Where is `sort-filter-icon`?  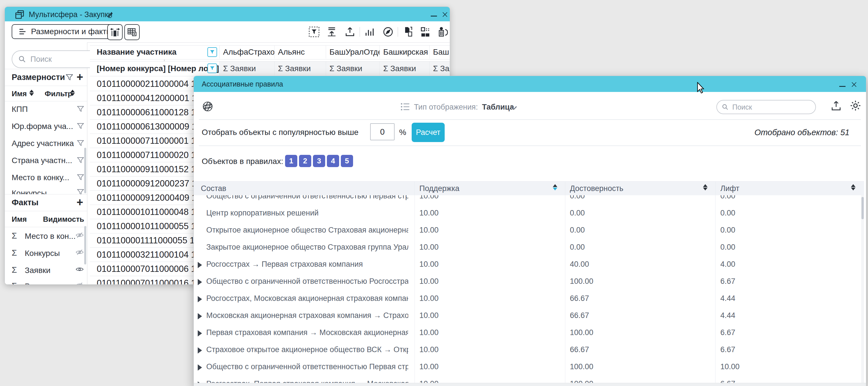 sort-filter-icon is located at coordinates (73, 93).